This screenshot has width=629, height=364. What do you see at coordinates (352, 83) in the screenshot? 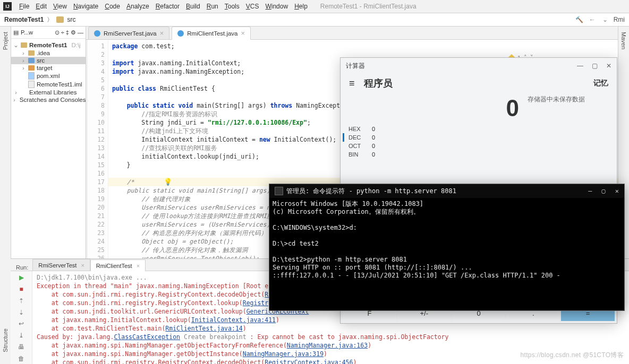
I see `hamburger-icon: ≡` at bounding box center [352, 83].